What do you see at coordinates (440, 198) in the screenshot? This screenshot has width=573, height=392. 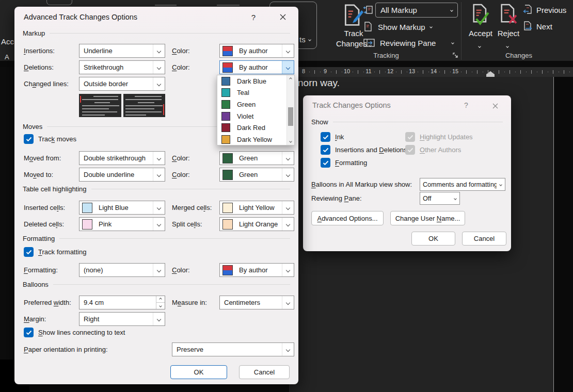 I see `reviewing-pane-dropdown: Off` at bounding box center [440, 198].